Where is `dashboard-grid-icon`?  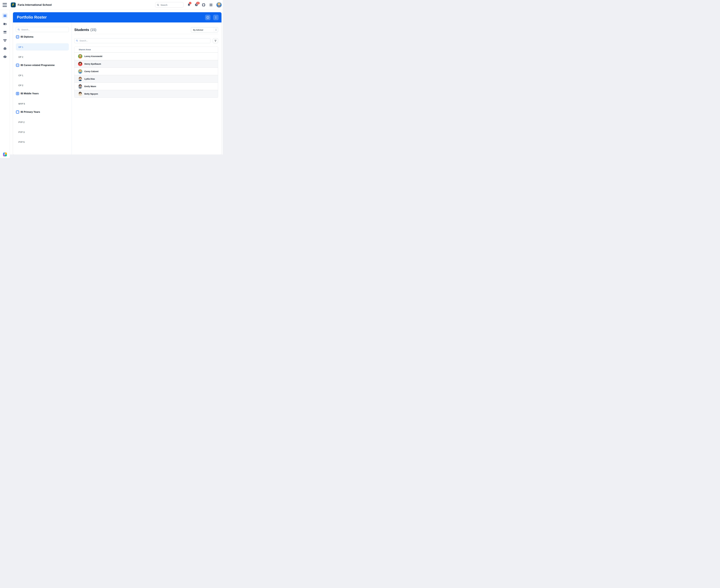
dashboard-grid-icon is located at coordinates (5, 16).